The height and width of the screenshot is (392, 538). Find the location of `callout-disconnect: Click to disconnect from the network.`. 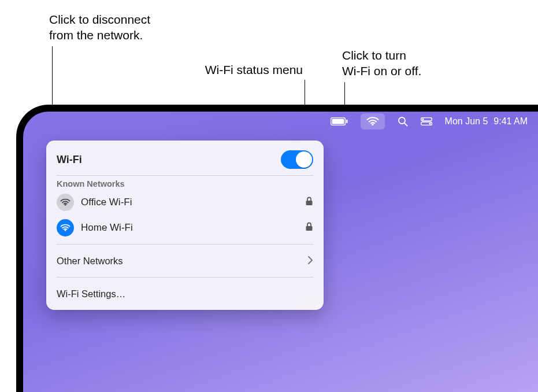

callout-disconnect: Click to disconnect from the network. is located at coordinates (124, 28).